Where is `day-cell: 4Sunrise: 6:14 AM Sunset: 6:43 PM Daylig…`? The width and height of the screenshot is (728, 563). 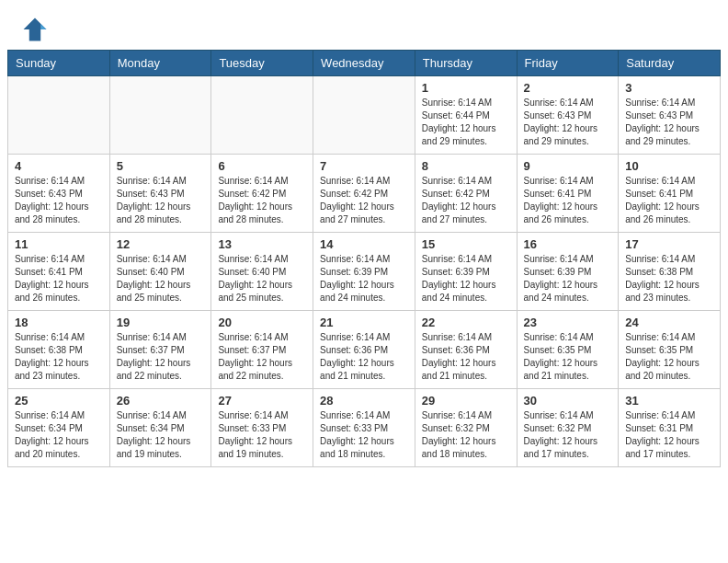
day-cell: 4Sunrise: 6:14 AM Sunset: 6:43 PM Daylig… is located at coordinates (59, 193).